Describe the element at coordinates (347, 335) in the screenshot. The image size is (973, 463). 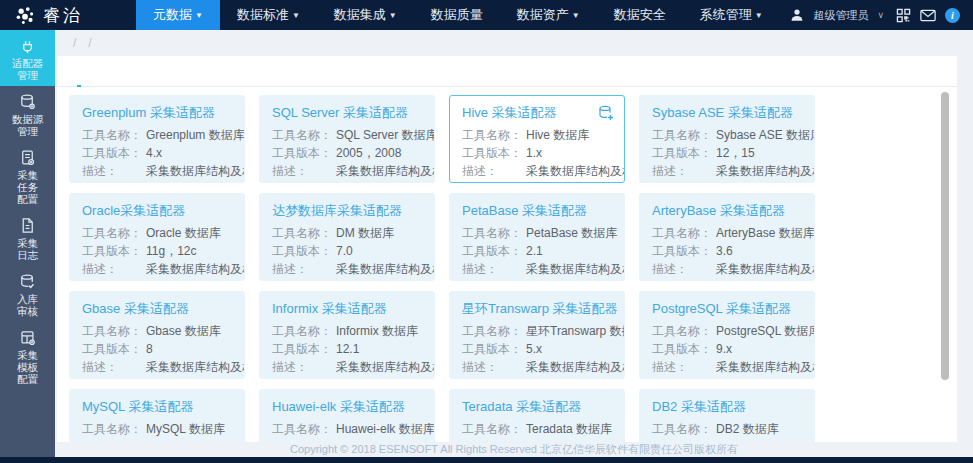
I see `adapter-card: Informix 采集适配器 工具名称： Informix 数据库 工具版本： …` at that location.